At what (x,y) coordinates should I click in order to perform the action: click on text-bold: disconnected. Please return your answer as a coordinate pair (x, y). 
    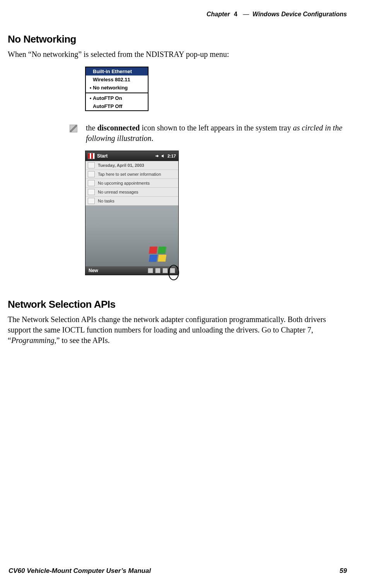
    Looking at the image, I should click on (118, 128).